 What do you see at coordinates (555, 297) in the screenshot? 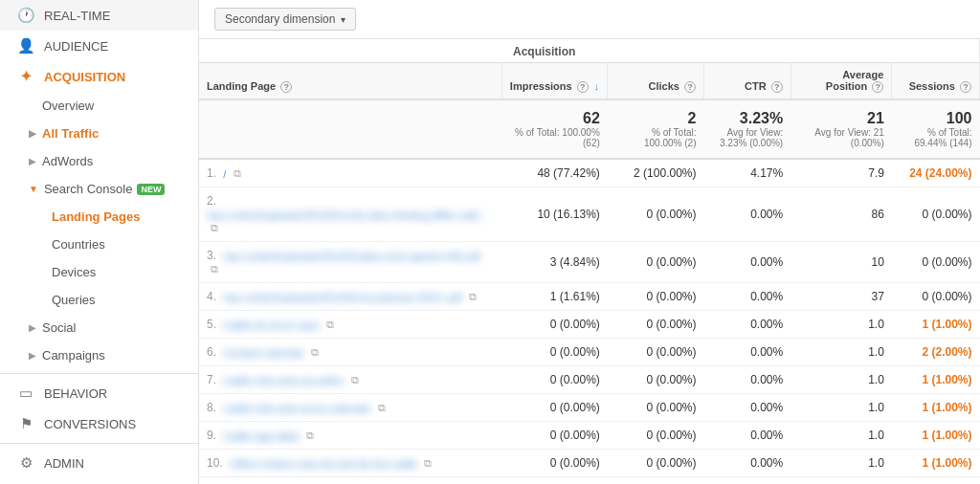
I see `cell-impressions: 1 (1.61%)` at bounding box center [555, 297].